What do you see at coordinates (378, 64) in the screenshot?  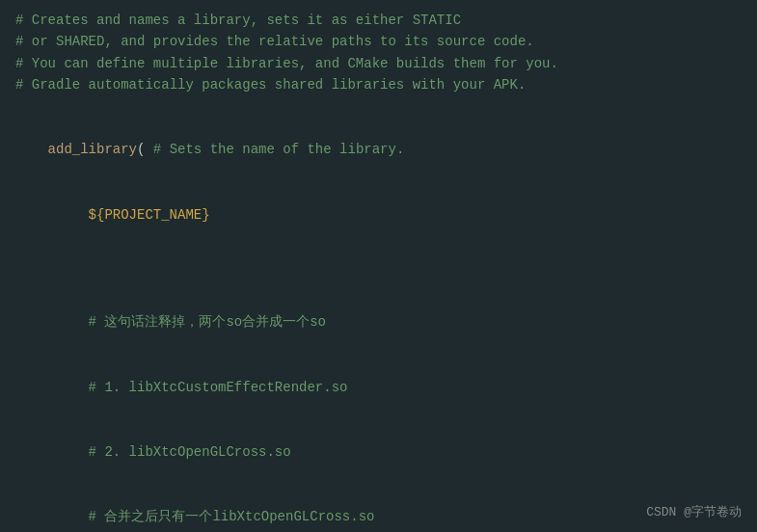 I see `code-line-3: # You can define multiple libraries, and…` at bounding box center [378, 64].